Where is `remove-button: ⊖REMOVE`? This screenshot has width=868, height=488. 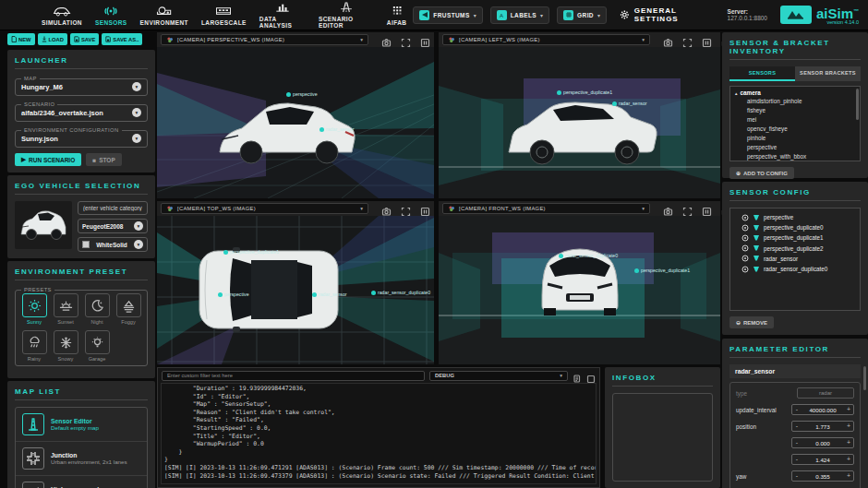
remove-button: ⊖REMOVE is located at coordinates (752, 323).